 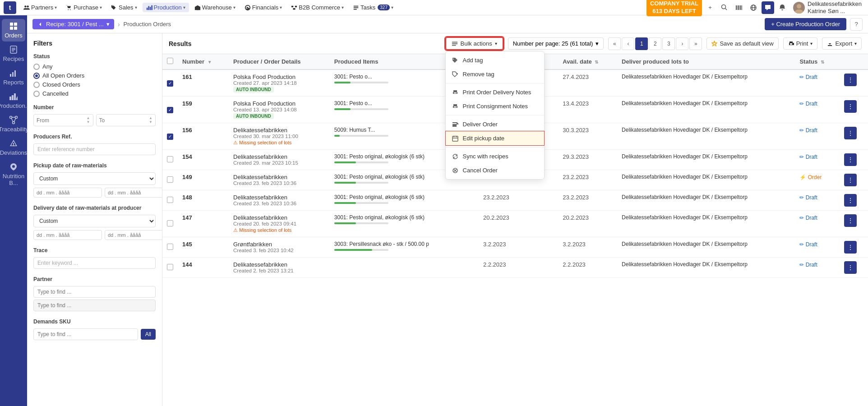 I want to click on chat-icon, so click(x=768, y=8).